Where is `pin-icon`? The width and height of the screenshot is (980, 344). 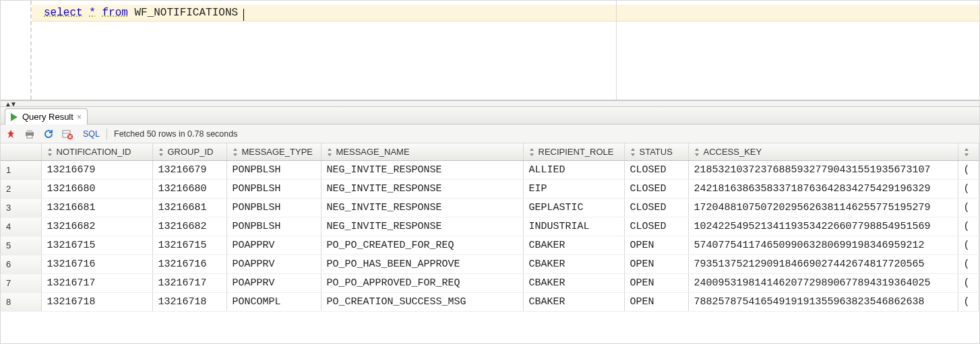
pin-icon is located at coordinates (11, 134).